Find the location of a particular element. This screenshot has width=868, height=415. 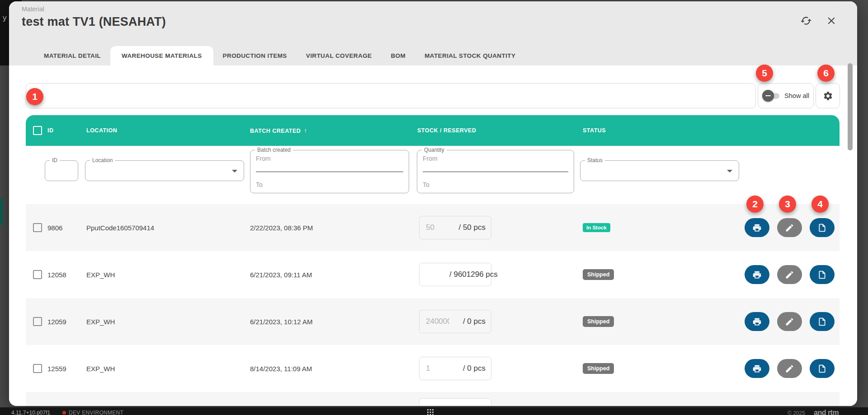

close-button is located at coordinates (831, 21).